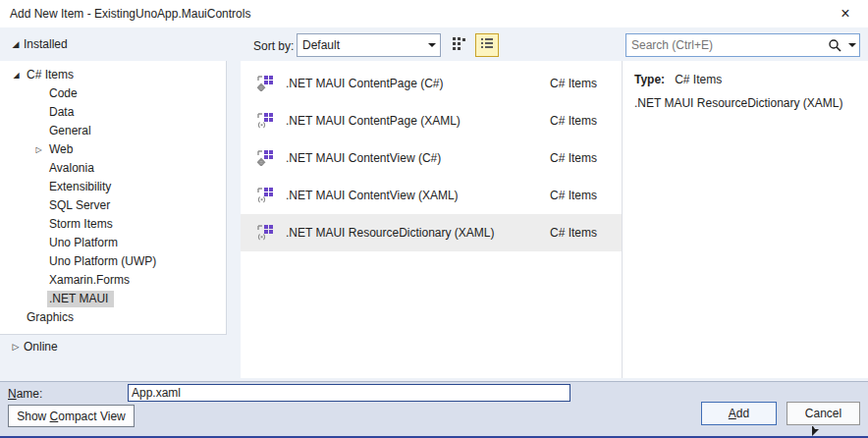 The width and height of the screenshot is (868, 438). What do you see at coordinates (113, 244) in the screenshot?
I see `tree-item-uno-platform: Uno Platform` at bounding box center [113, 244].